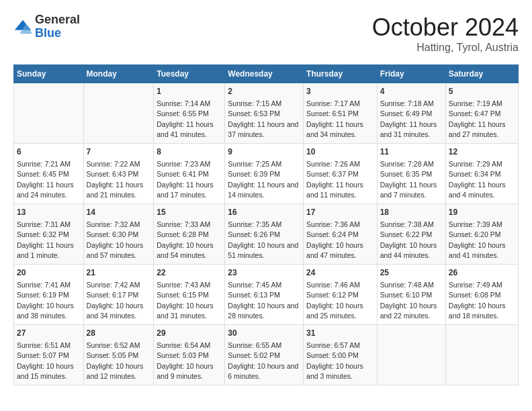  What do you see at coordinates (341, 74) in the screenshot?
I see `column-header-thursday: Thursday` at bounding box center [341, 74].